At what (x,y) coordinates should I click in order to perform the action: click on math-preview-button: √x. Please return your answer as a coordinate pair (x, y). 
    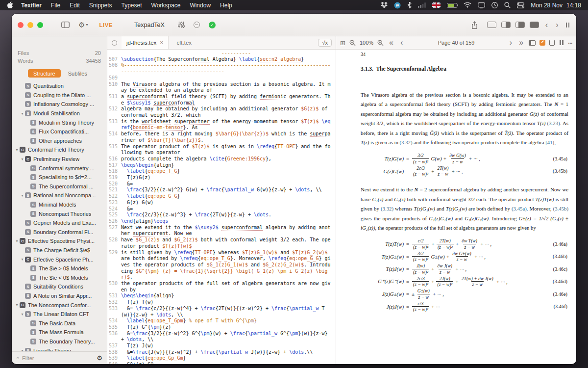
    Looking at the image, I should click on (325, 43).